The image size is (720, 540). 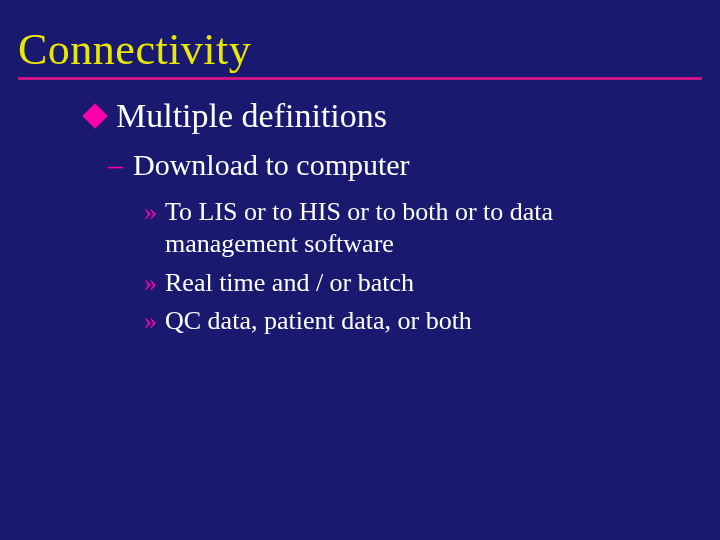 What do you see at coordinates (395, 228) in the screenshot?
I see `list-item: » To LIS or to HIS or to both or to data…` at bounding box center [395, 228].